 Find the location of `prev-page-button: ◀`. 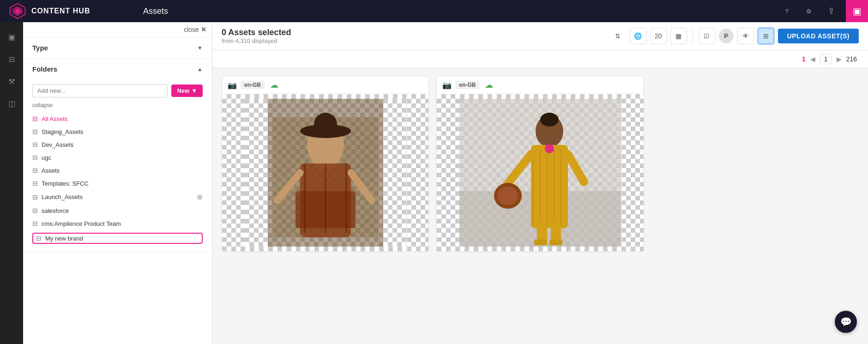

prev-page-button: ◀ is located at coordinates (813, 59).